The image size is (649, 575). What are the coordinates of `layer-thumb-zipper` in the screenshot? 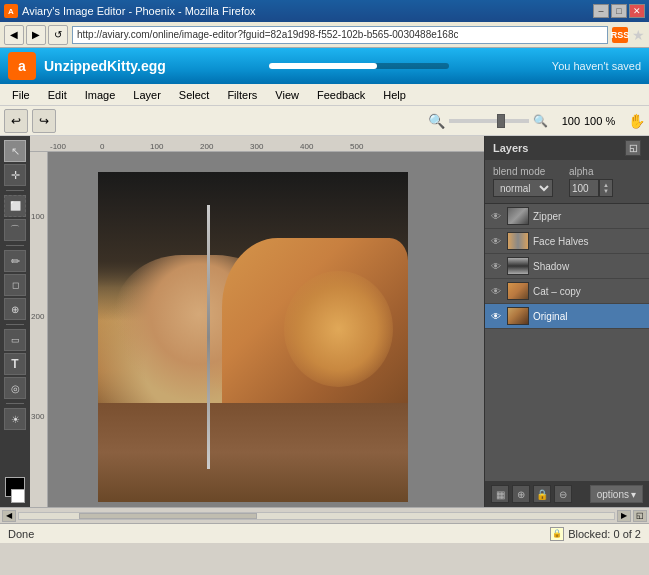 It's located at (518, 216).